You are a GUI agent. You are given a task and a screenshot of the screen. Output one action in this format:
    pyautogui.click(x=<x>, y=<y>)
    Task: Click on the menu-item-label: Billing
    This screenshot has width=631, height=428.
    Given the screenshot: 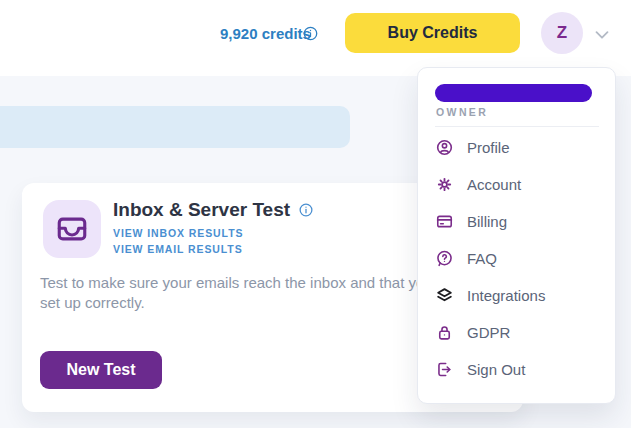 What is the action you would take?
    pyautogui.click(x=487, y=222)
    